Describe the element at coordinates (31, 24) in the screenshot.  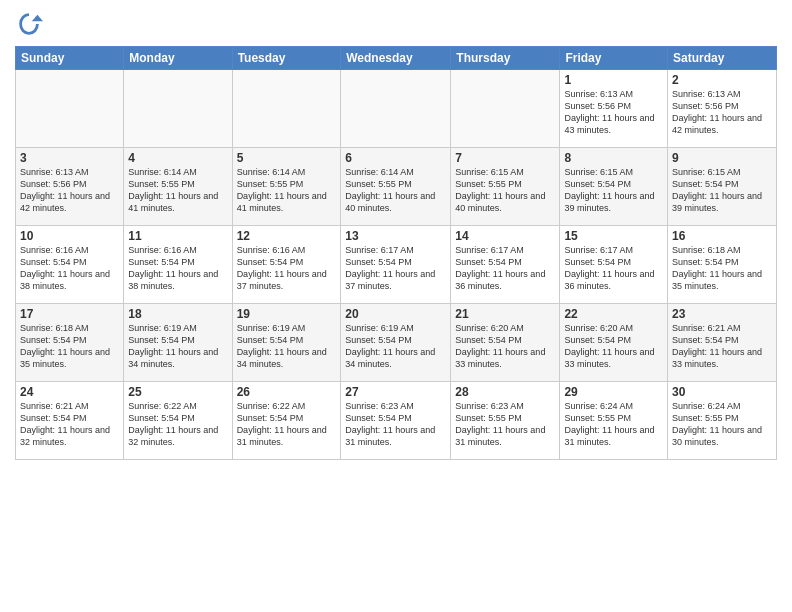
I see `logo` at that location.